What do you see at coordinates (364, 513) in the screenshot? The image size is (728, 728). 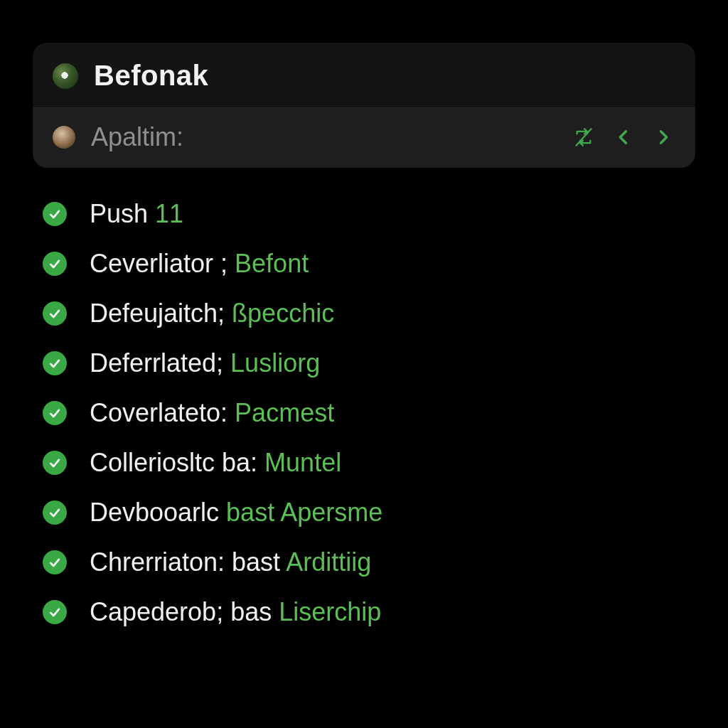 I see `list-item: Devbooarlc bast Apersme` at bounding box center [364, 513].